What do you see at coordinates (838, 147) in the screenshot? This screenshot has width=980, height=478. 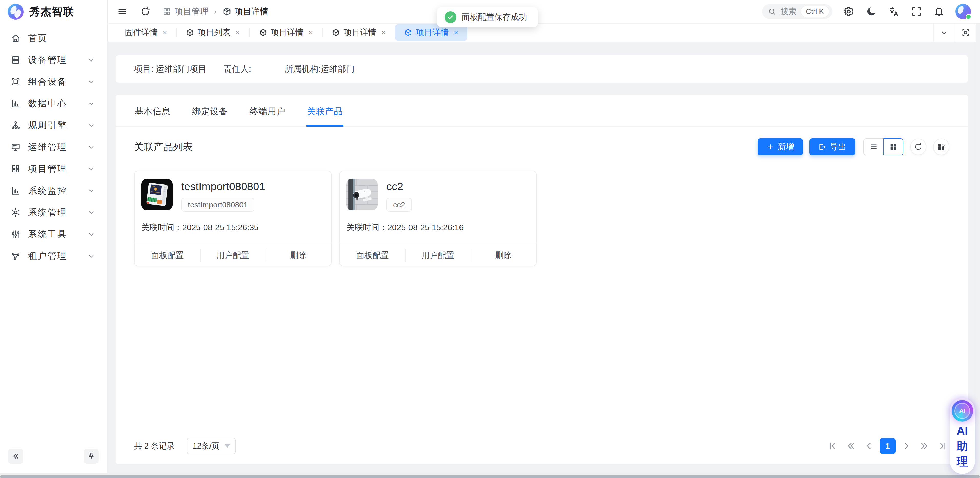 I see `export-button-label: 导出` at bounding box center [838, 147].